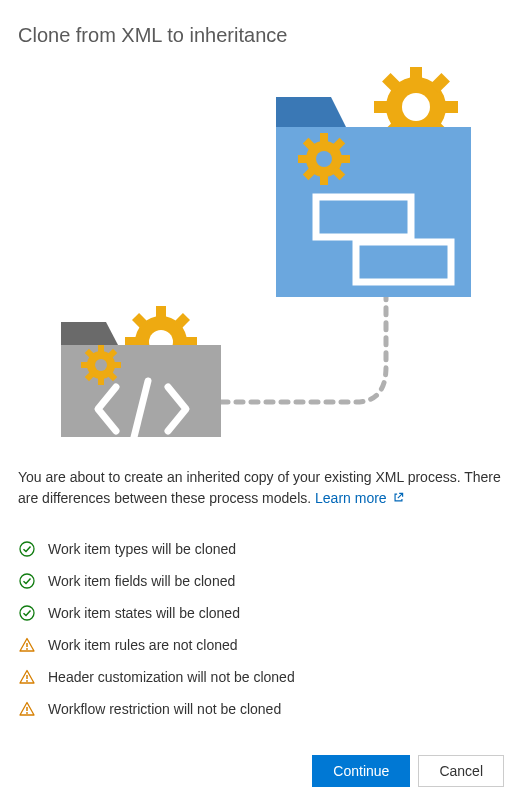 The height and width of the screenshot is (800, 522). What do you see at coordinates (261, 613) in the screenshot?
I see `checklist-item: Work item states will be cloned` at bounding box center [261, 613].